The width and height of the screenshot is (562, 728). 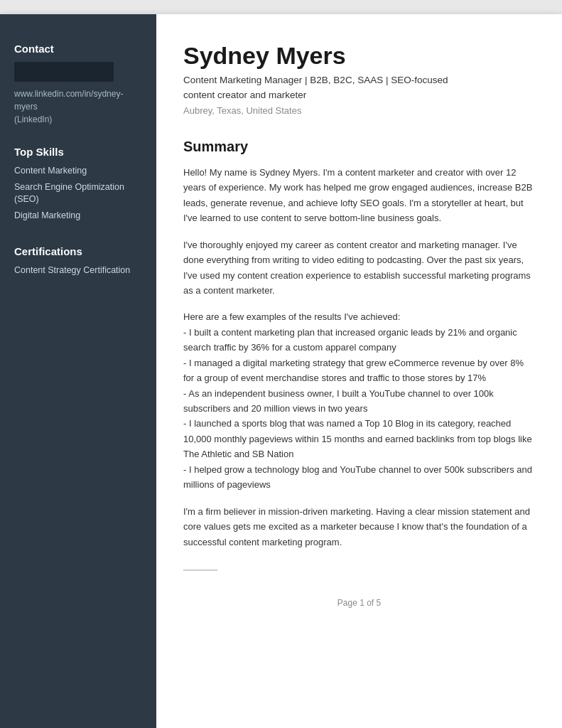 I want to click on contact-section: Contact www.linkedin.com/in/sydney-myers…, so click(x=78, y=84).